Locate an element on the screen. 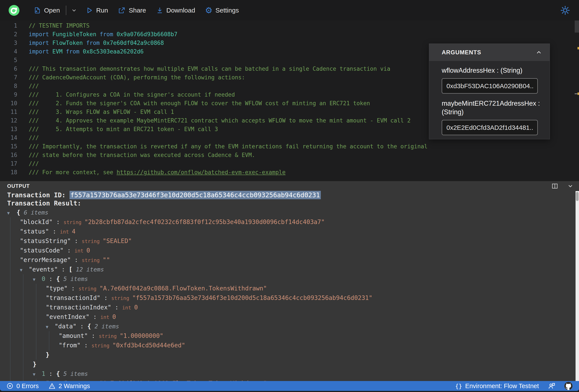 This screenshot has height=392, width=579. tree-key: "status" is located at coordinates (34, 231).